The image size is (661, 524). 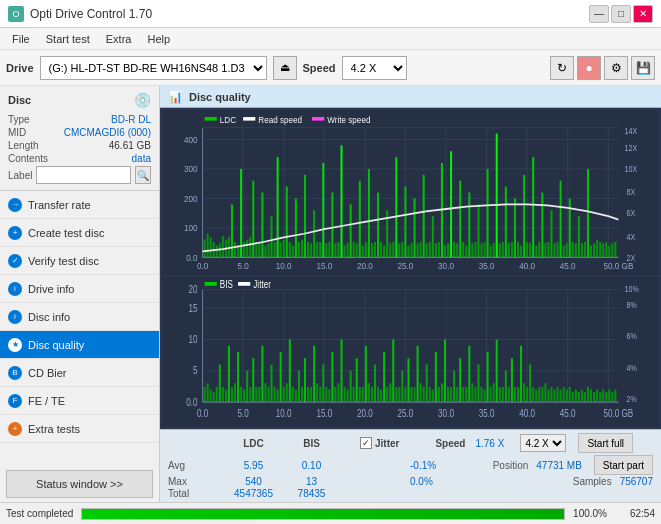 What do you see at coordinates (285, 68) in the screenshot?
I see `eject-button: ⏏` at bounding box center [285, 68].